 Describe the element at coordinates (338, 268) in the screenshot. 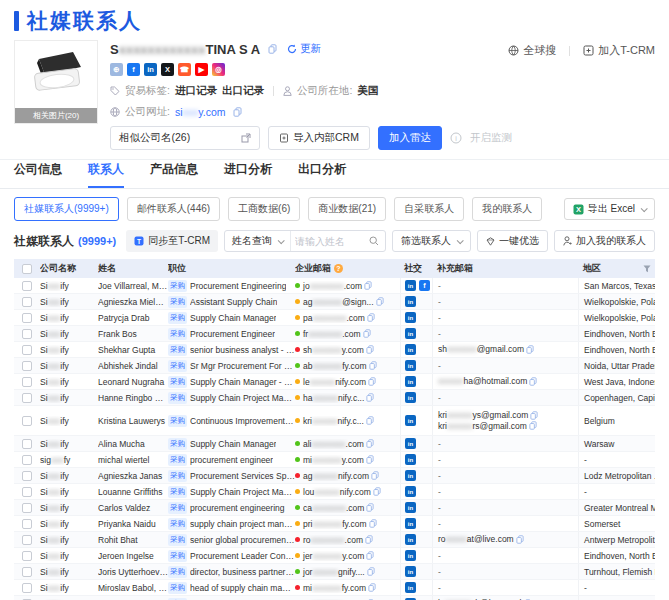

I see `help-icon: ?` at that location.